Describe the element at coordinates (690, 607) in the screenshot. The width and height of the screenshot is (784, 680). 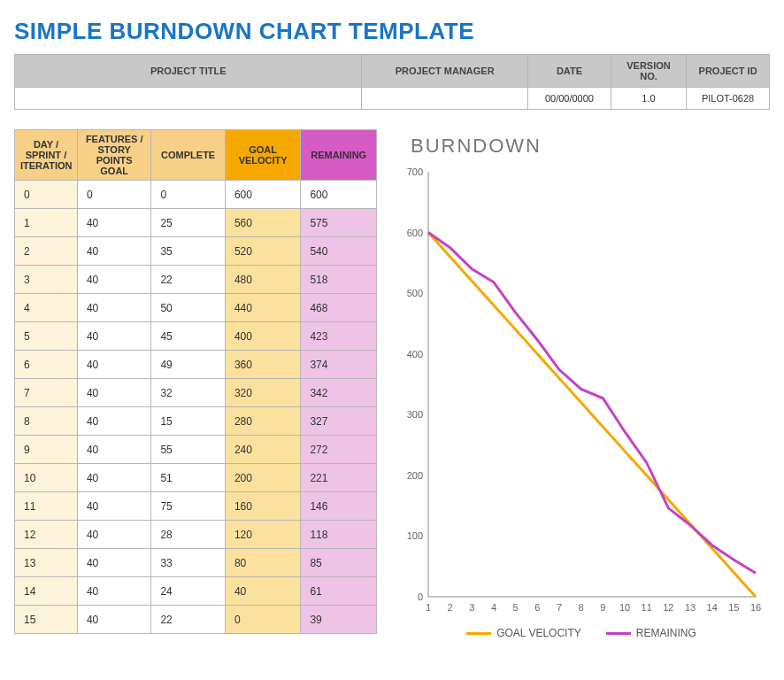
I see `x-tick-label: 13` at that location.